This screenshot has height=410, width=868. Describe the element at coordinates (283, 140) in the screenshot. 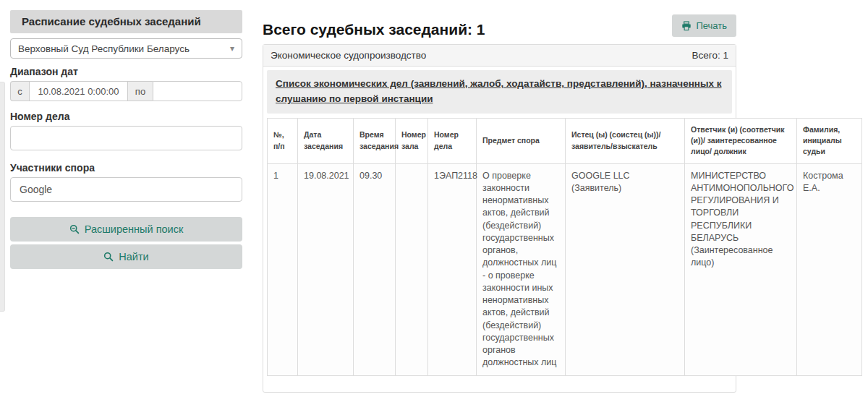

I see `column-header-number: №, п/п` at that location.